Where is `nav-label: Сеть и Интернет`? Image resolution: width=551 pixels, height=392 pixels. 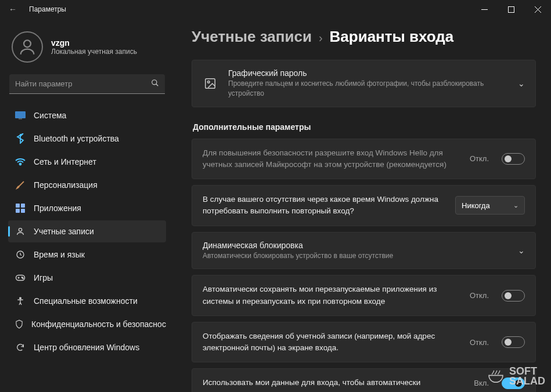 nav-label: Сеть и Интернет is located at coordinates (65, 162).